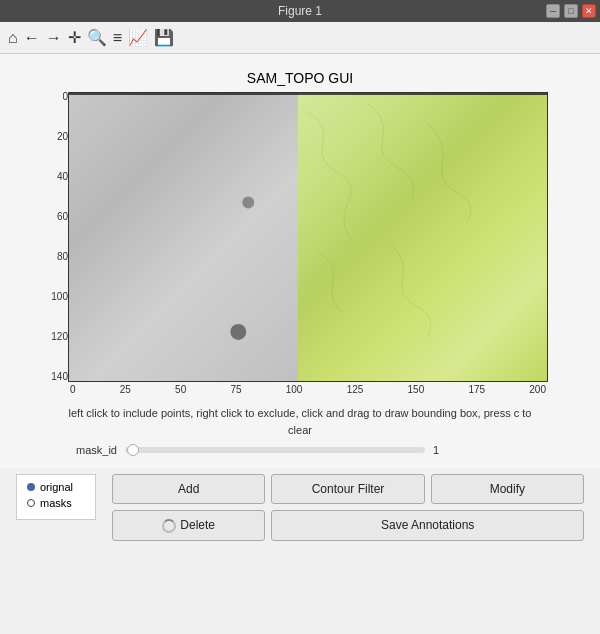  Describe the element at coordinates (180, 390) in the screenshot. I see `x-label-50: 50` at that location.